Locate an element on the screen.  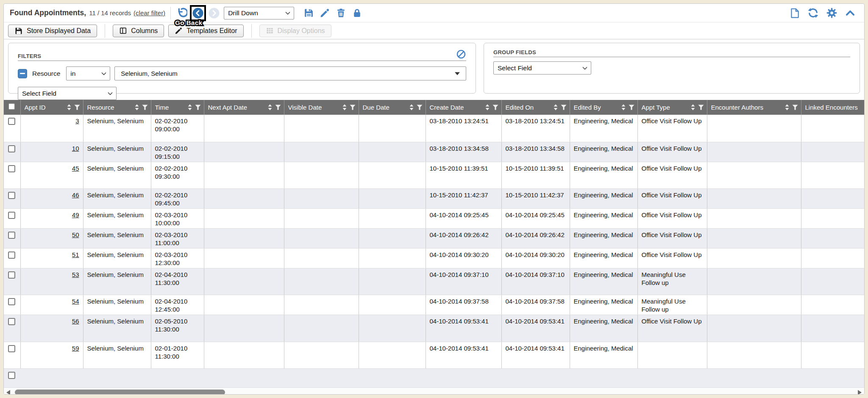
cell-appt-type: Office Visit Follow Up is located at coordinates (672, 152).